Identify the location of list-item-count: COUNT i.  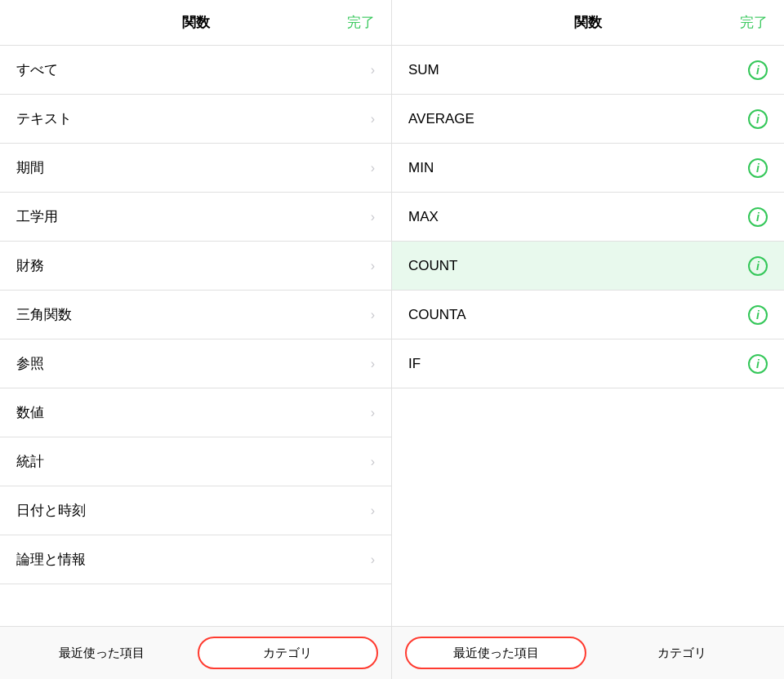
(588, 266).